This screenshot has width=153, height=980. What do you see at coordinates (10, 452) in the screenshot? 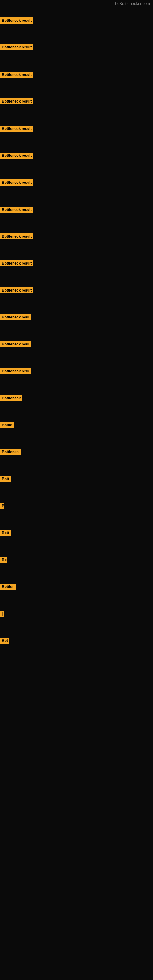
I see `bottleneck-badge-17: Bottlenec` at bounding box center [10, 452].